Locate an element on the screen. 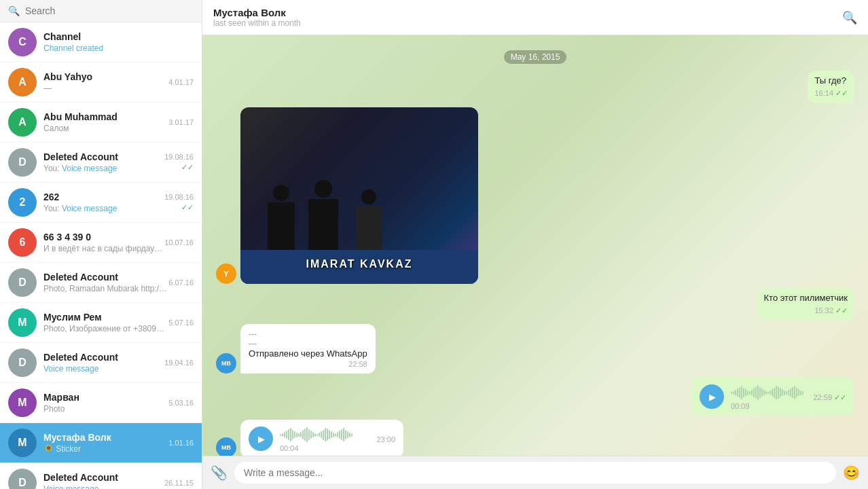  chat-name: Abu Yahyo is located at coordinates (106, 77).